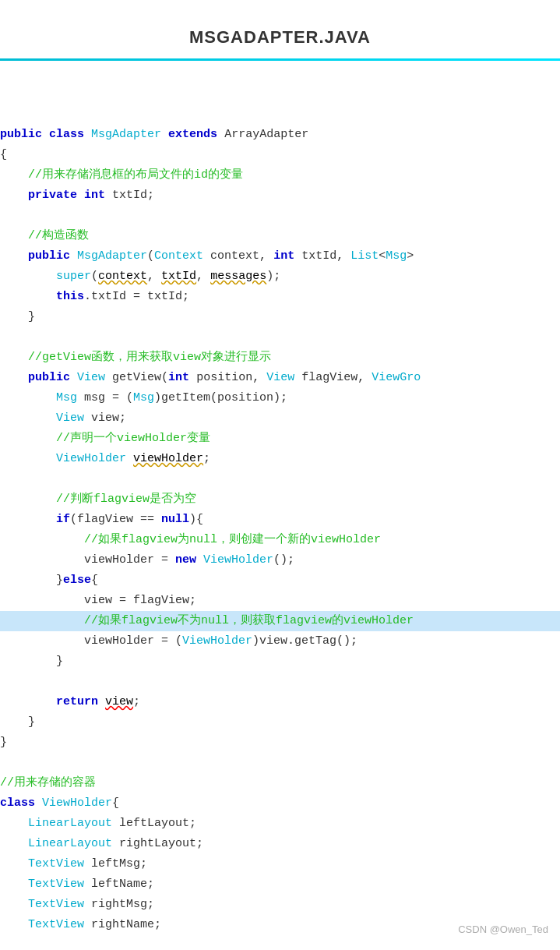 The width and height of the screenshot is (560, 950). What do you see at coordinates (280, 175) in the screenshot?
I see `code-line: //用来存储消息框的布局文件的id的变量` at bounding box center [280, 175].